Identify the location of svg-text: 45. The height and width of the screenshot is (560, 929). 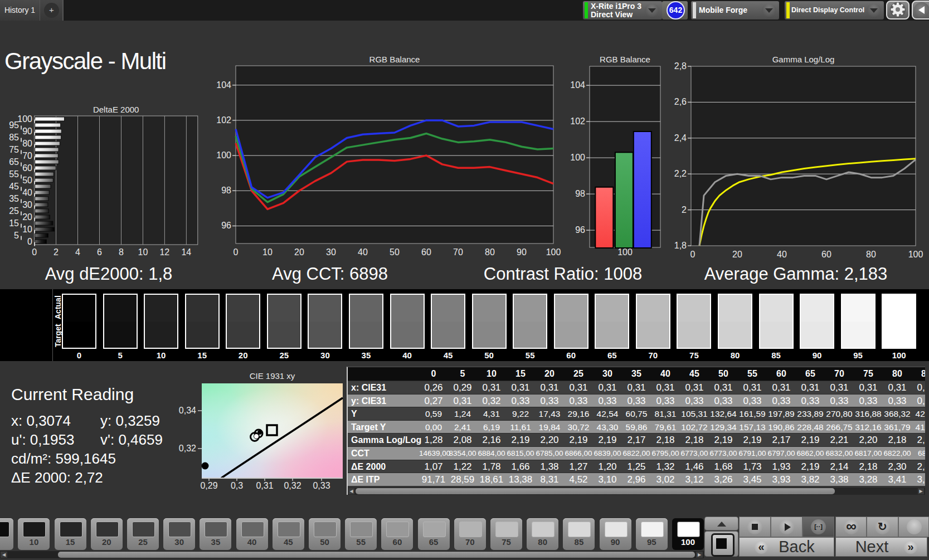
(14, 186).